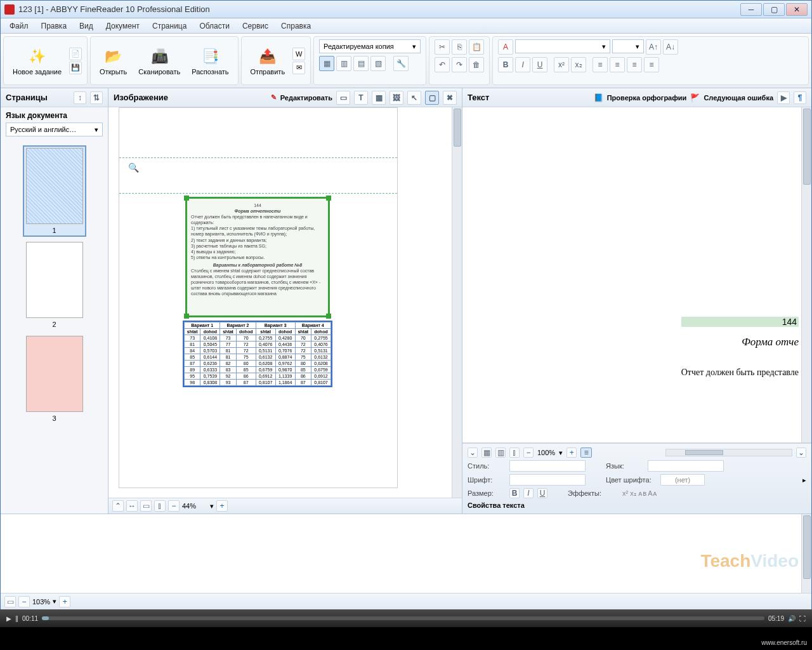 Image resolution: width=812 pixels, height=650 pixels. I want to click on scan-button: 📠Сканировать, so click(159, 61).